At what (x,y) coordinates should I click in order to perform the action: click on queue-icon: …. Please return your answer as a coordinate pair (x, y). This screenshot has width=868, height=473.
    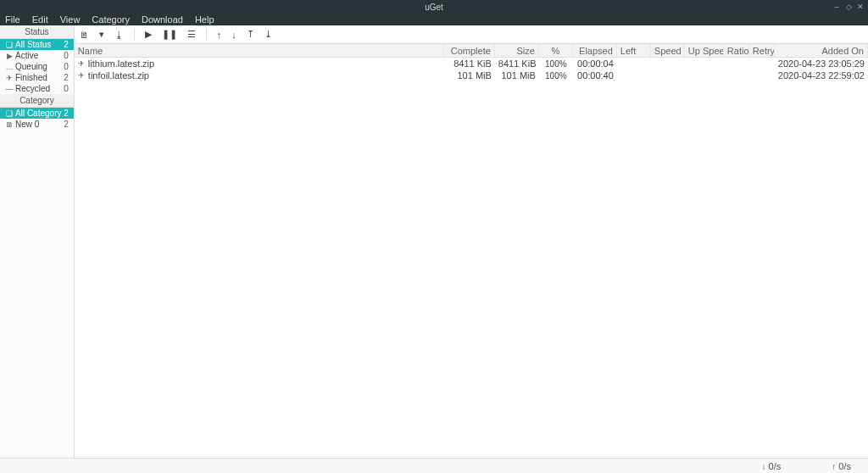
    Looking at the image, I should click on (9, 67).